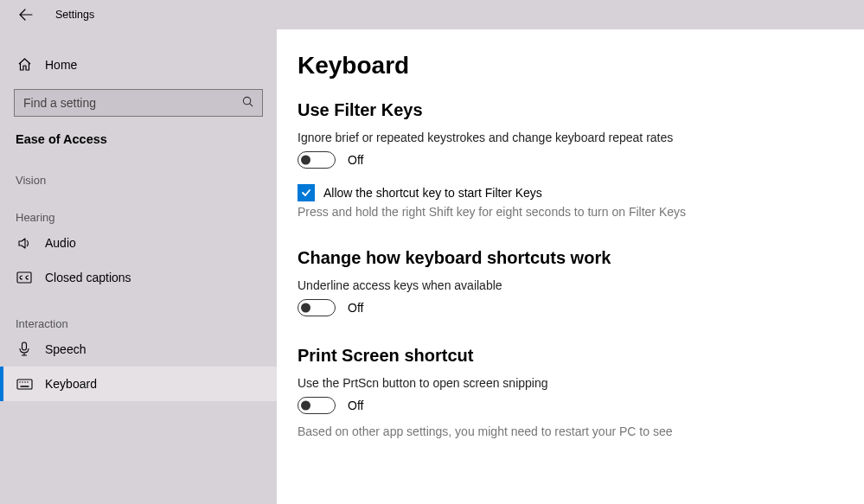  I want to click on group-vision-label: Vision, so click(138, 169).